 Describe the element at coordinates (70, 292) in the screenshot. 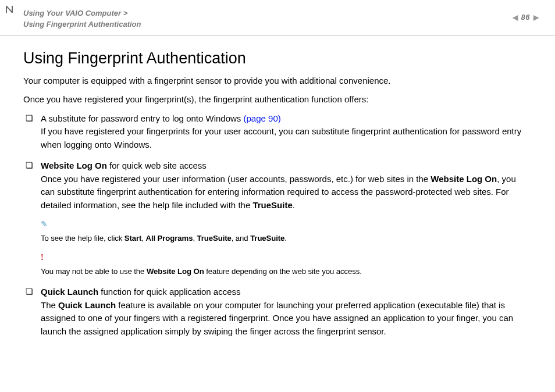

I see `item-bold-lead: Quick Launch` at that location.